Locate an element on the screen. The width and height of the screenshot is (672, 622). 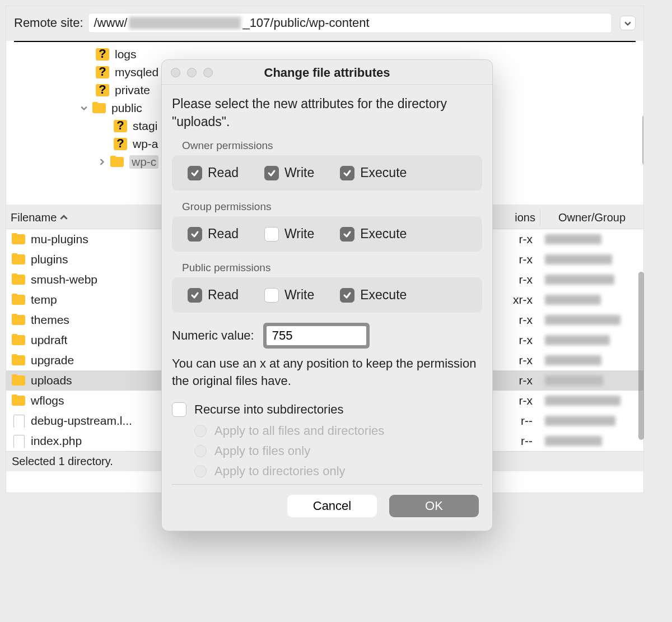
recurse-checkbox is located at coordinates (179, 410).